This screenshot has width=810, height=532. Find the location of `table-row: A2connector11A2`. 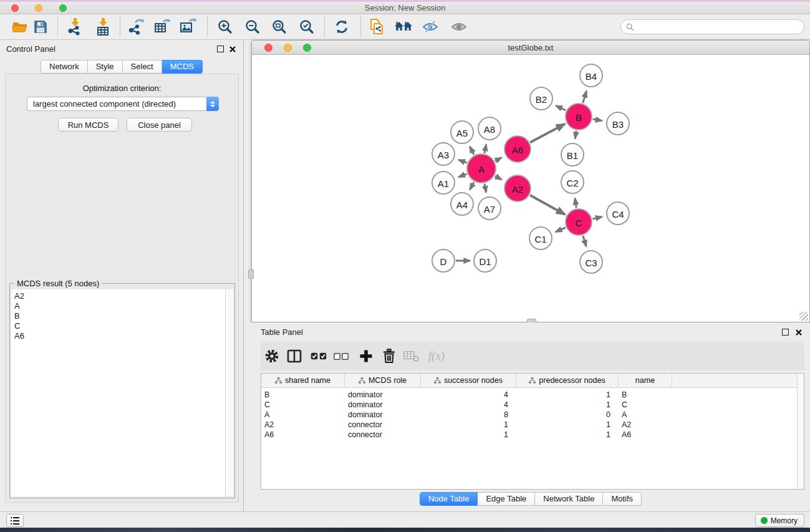

table-row: A2connector11A2 is located at coordinates (533, 425).